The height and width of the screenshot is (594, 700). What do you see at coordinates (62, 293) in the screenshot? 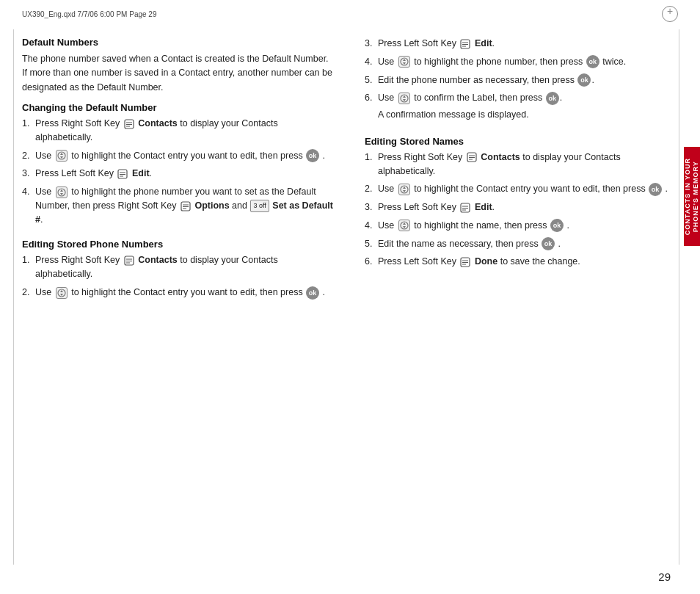
I see `nav-icon-edit2` at bounding box center [62, 293].